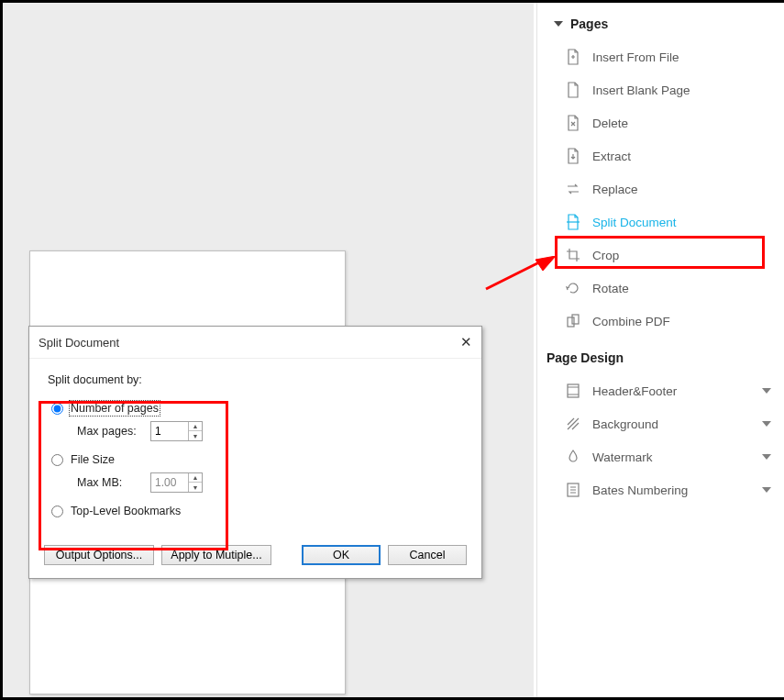 The height and width of the screenshot is (700, 784). I want to click on menu-label: Background, so click(625, 424).